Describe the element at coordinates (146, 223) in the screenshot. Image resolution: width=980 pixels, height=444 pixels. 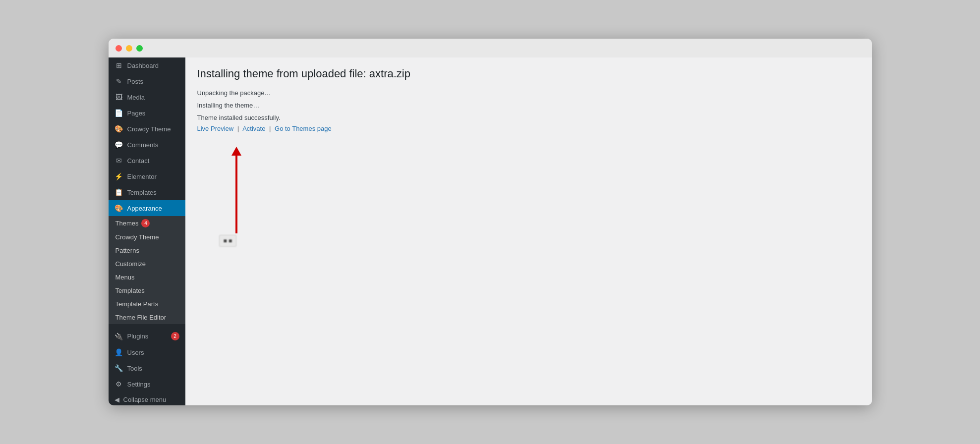
I see `themes-badge: 4` at that location.